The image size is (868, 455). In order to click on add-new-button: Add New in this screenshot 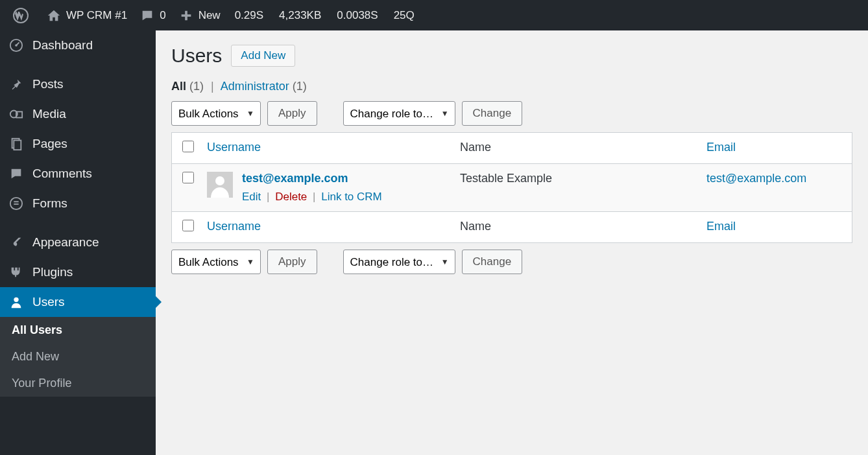, I will do `click(263, 56)`.